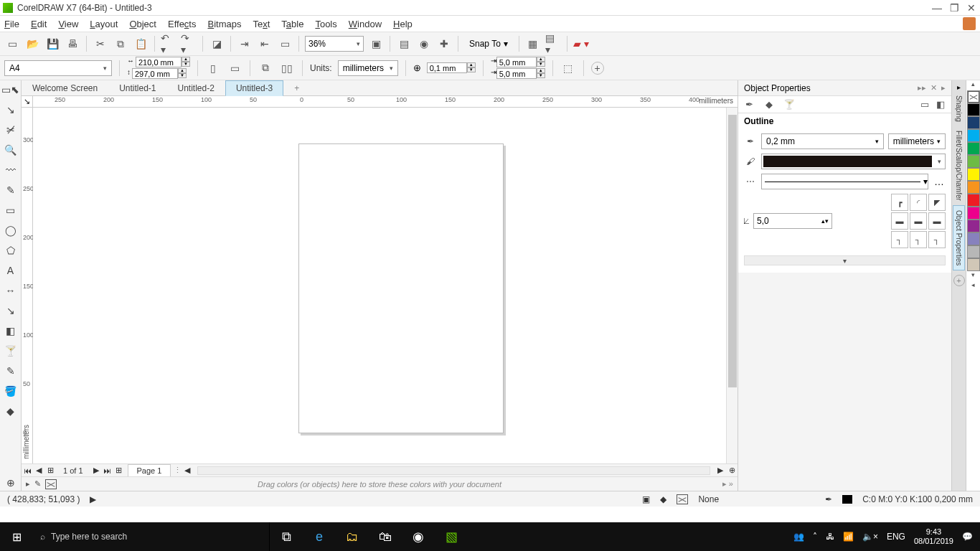  Describe the element at coordinates (11, 311) in the screenshot. I see `connector-tool: ↘` at that location.